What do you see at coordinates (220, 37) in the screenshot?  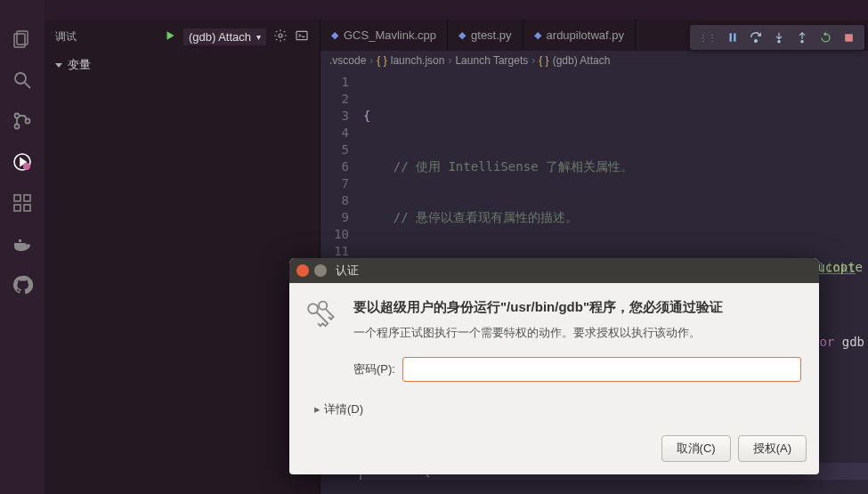 I see `debug-config-label: (gdb) Attach` at bounding box center [220, 37].